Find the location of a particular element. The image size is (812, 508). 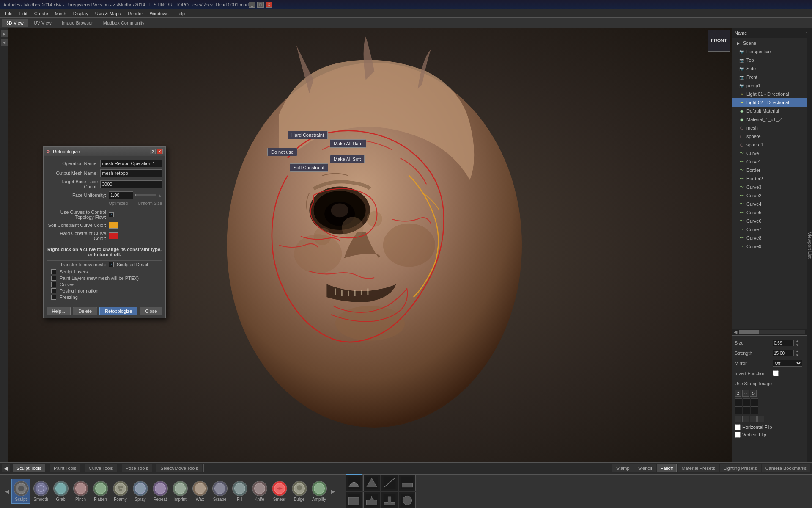

retopo-opname-input is located at coordinates (131, 163).